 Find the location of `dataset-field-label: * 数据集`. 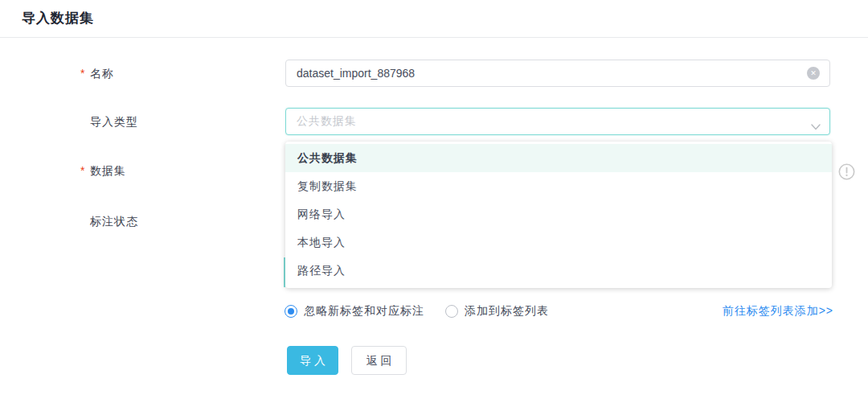

dataset-field-label: * 数据集 is located at coordinates (103, 171).